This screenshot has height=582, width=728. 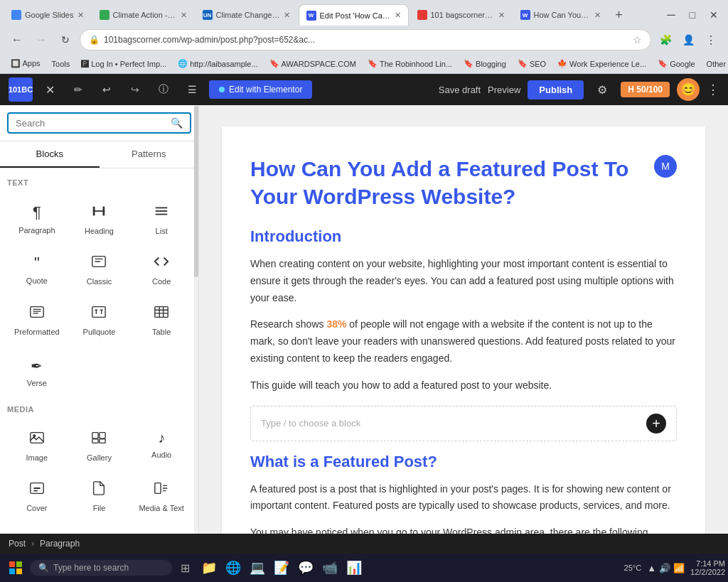 What do you see at coordinates (100, 409) in the screenshot?
I see `media-section-label: MEDIA` at bounding box center [100, 409].